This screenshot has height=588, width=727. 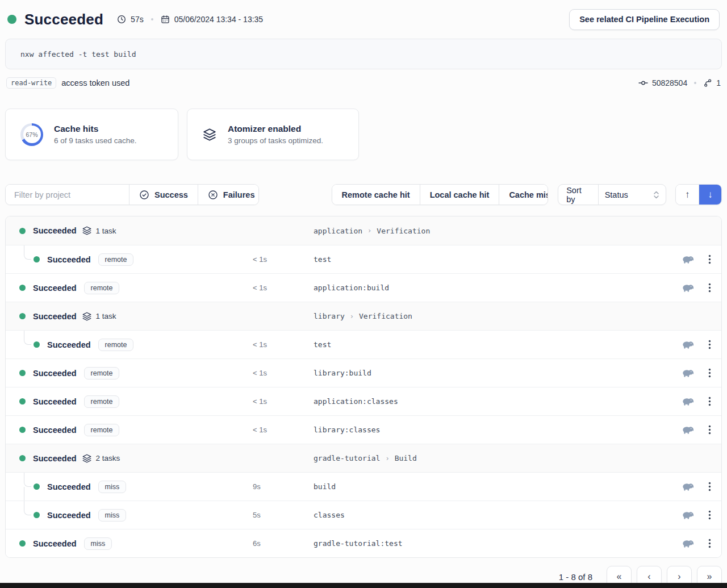 What do you see at coordinates (325, 486) in the screenshot?
I see `task-name-label: build` at bounding box center [325, 486].